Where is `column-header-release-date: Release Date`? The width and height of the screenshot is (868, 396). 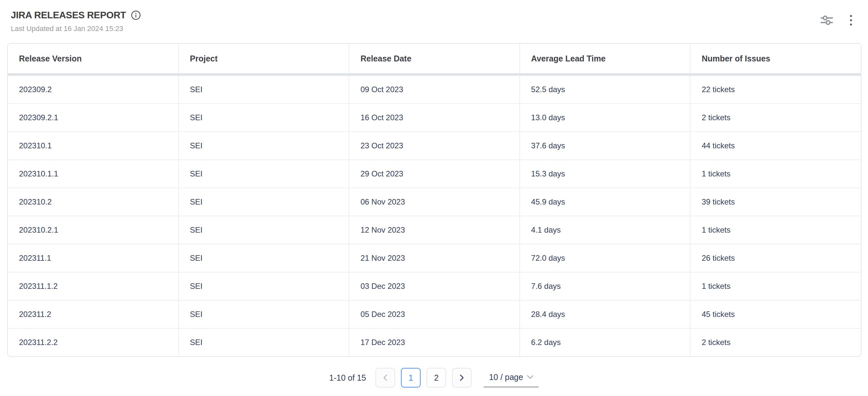 column-header-release-date: Release Date is located at coordinates (434, 59).